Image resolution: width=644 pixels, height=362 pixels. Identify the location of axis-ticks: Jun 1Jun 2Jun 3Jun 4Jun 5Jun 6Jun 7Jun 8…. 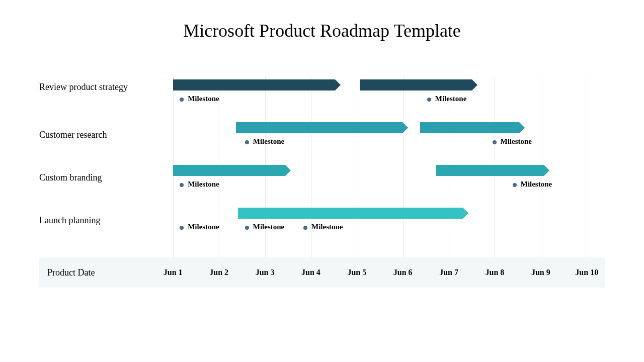
(380, 273).